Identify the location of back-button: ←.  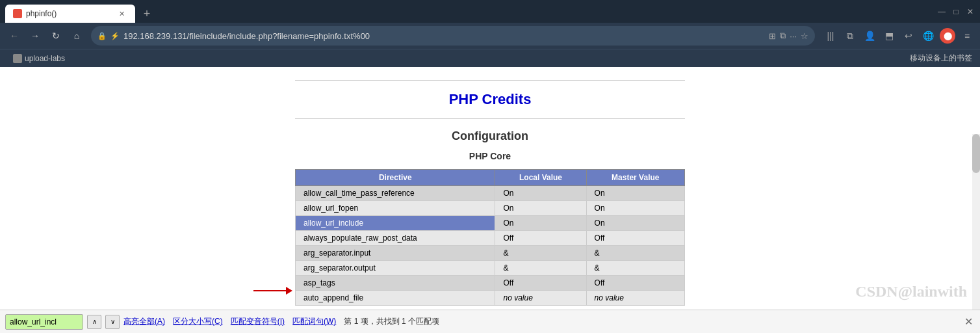
(14, 36).